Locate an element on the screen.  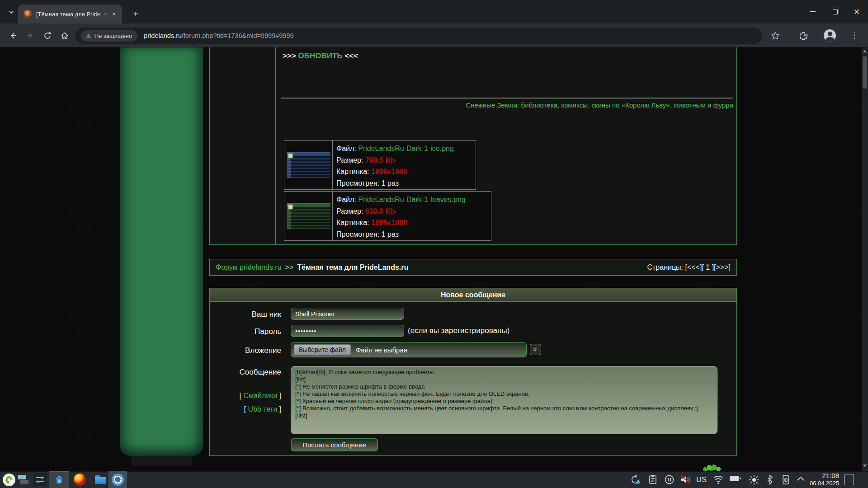
file-status: Файл не выбран is located at coordinates (382, 350).